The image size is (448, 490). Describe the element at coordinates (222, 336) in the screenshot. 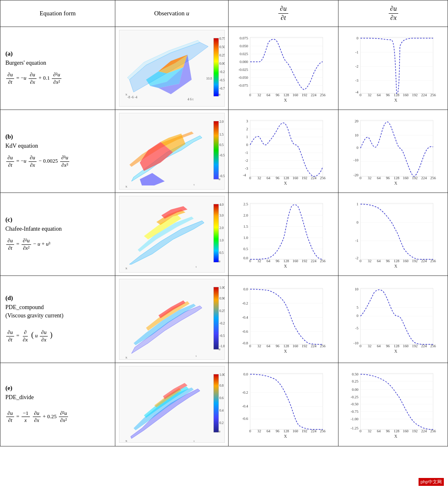

I see `svg-text: -0.56` at that location.